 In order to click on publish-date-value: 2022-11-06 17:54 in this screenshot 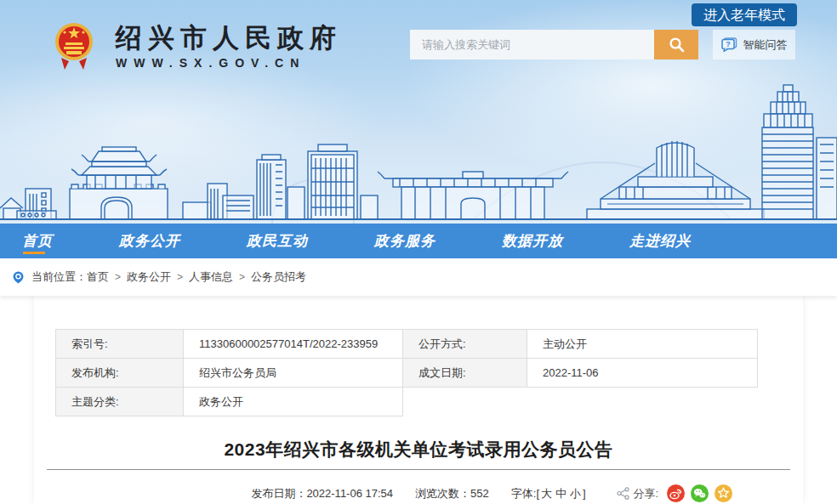, I will do `click(350, 493)`.